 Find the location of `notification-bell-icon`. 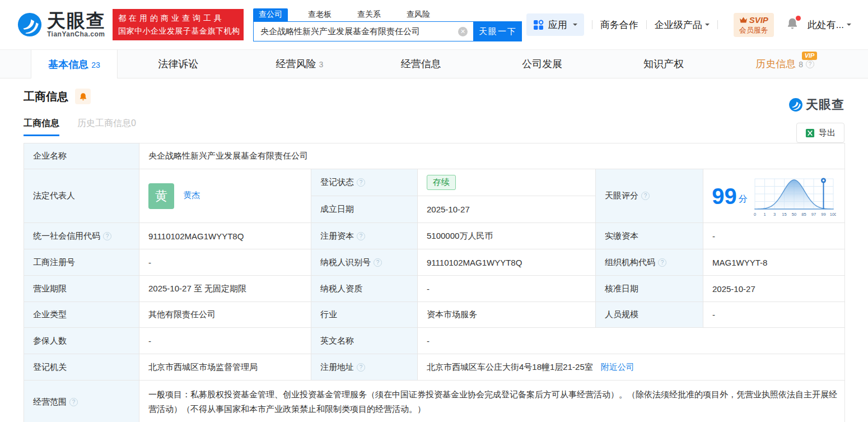

notification-bell-icon is located at coordinates (792, 25).